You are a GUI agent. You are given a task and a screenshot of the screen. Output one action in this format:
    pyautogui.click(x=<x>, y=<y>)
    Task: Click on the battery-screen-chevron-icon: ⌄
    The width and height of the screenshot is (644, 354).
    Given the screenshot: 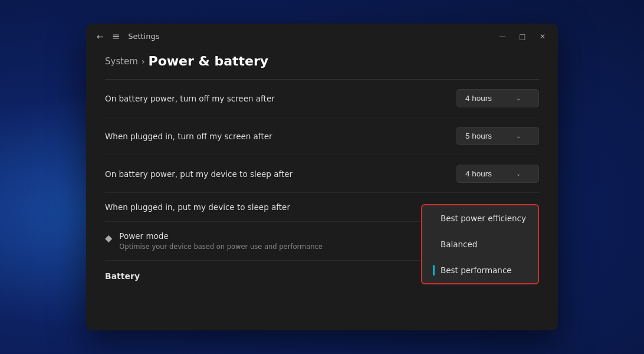 What is the action you would take?
    pyautogui.click(x=518, y=98)
    